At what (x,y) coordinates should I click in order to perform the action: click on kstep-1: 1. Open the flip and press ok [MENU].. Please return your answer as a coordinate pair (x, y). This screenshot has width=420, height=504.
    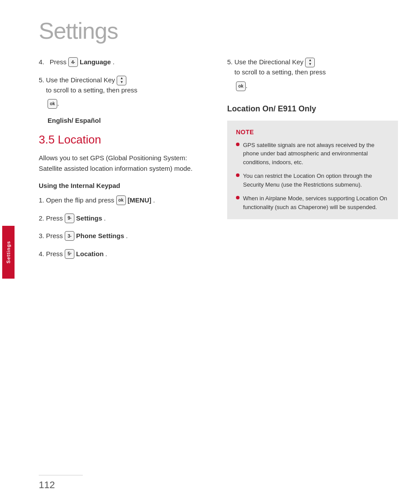
    Looking at the image, I should click on (124, 201).